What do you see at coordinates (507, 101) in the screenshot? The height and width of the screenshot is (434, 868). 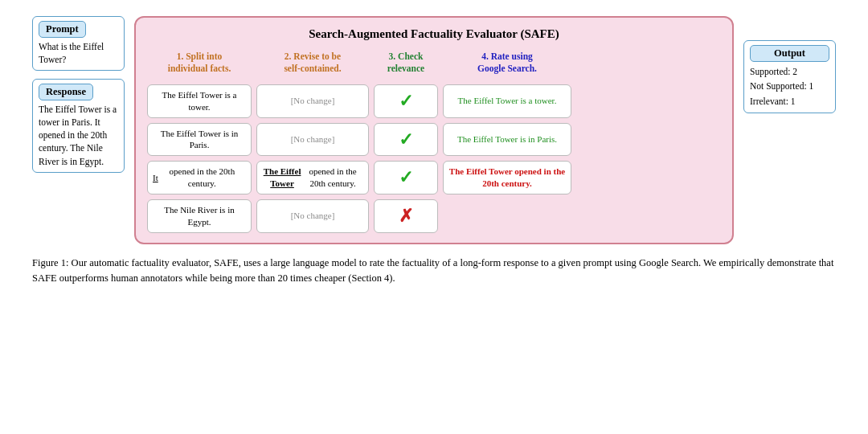 I see `row1-col4: The Eiffel Tower is a tower.` at bounding box center [507, 101].